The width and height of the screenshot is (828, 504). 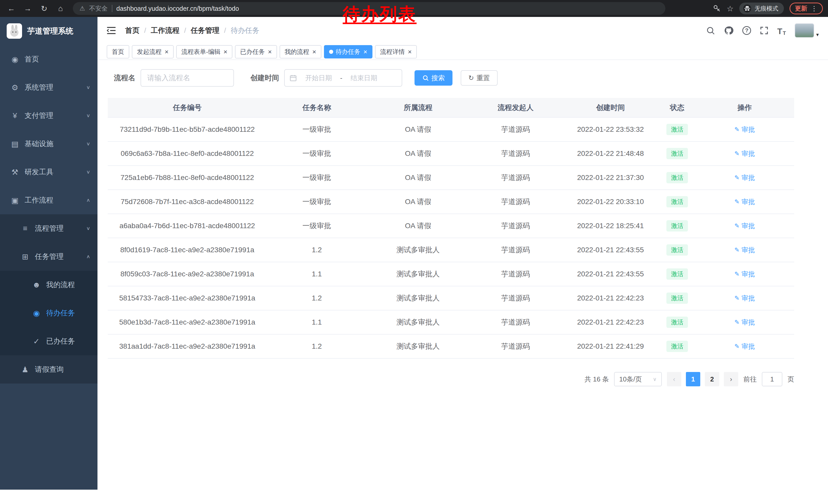 I want to click on tab-item-2: 流程表单-编辑×, so click(x=204, y=52).